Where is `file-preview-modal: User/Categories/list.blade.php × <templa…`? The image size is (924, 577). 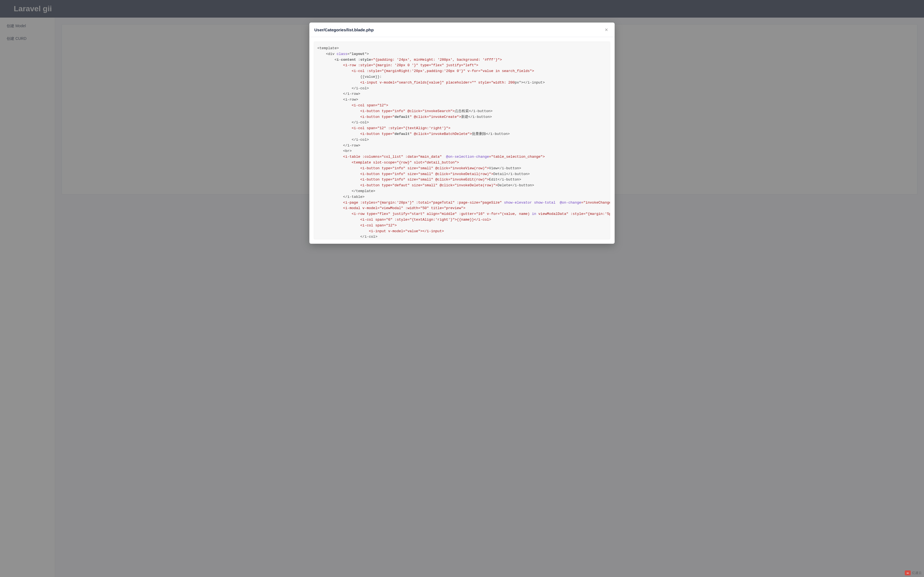 file-preview-modal: User/Categories/list.blade.php × <templa… is located at coordinates (462, 133).